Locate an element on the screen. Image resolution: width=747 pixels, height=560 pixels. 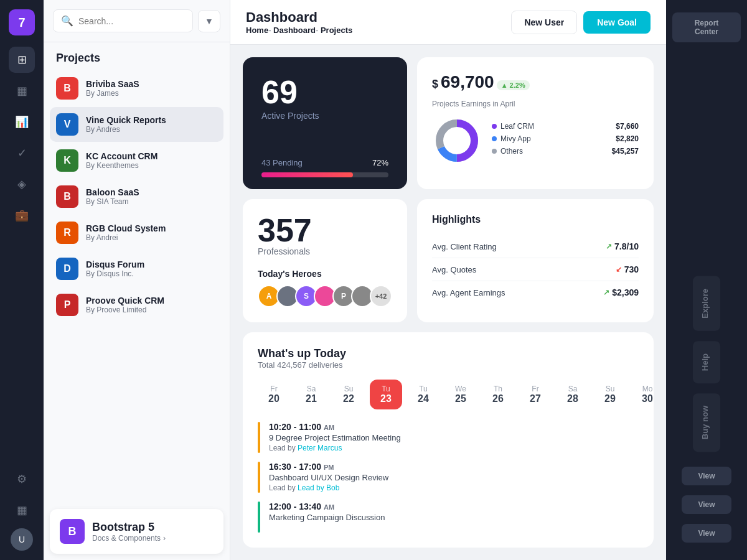
legend-item: Leaf CRM $7,660 is located at coordinates (565, 126).